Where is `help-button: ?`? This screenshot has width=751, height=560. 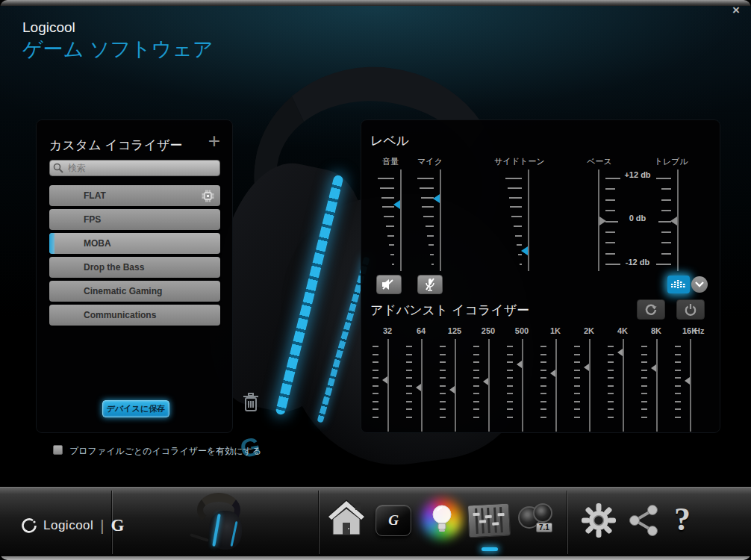 help-button: ? is located at coordinates (682, 520).